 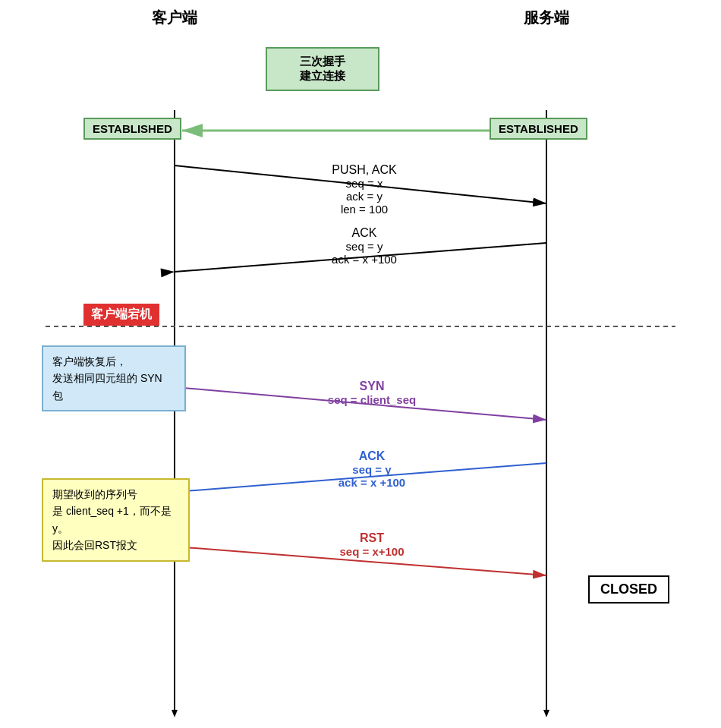 I want to click on info-box: 客户端恢复后， 发送相同四元组的 SYN 包, so click(x=114, y=378).